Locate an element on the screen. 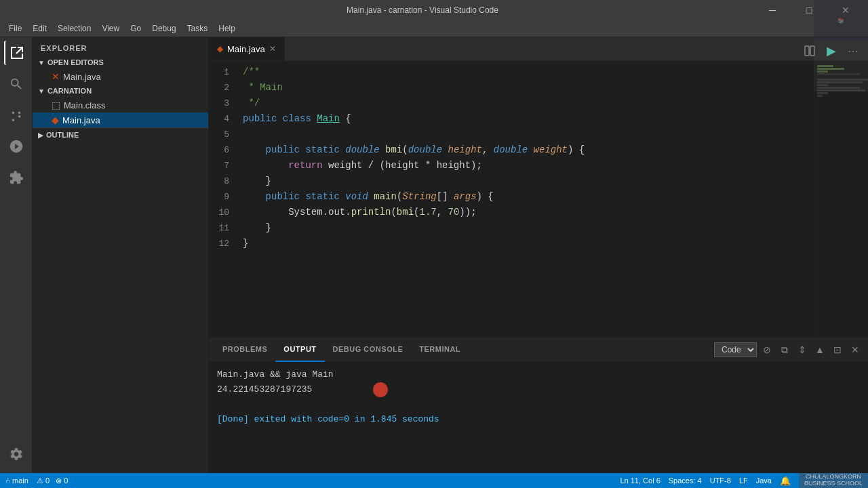  debug-icon is located at coordinates (16, 146).